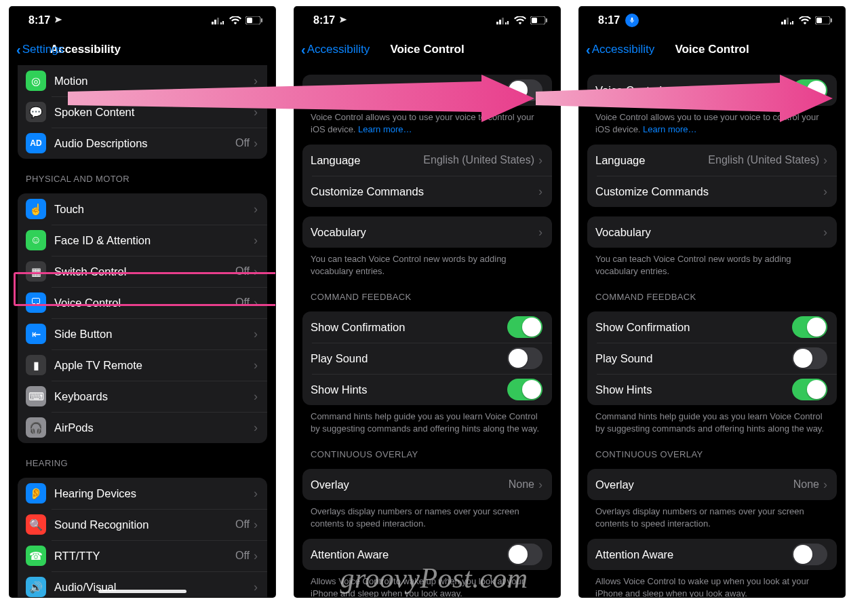 Image resolution: width=868 pixels, height=608 pixels. I want to click on speech-bubble-icon: 💬, so click(36, 112).